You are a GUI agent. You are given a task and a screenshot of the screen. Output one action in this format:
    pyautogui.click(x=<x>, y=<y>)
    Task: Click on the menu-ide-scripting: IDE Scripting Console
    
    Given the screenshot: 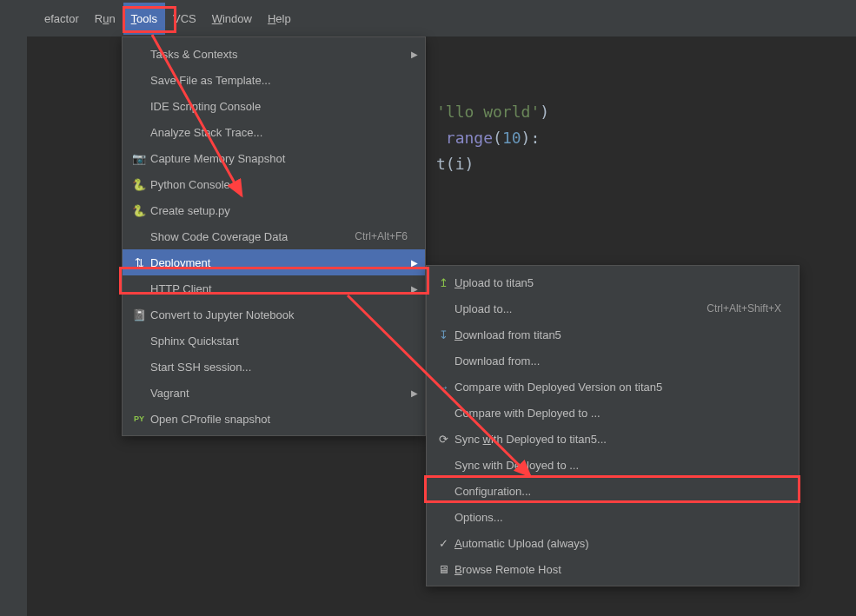 What is the action you would take?
    pyautogui.click(x=274, y=106)
    